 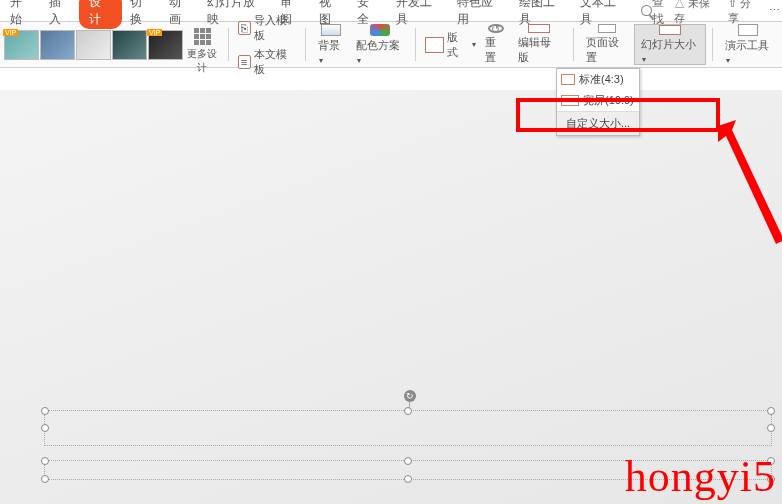 I want to click on unsaved-status: △ 未保存, so click(x=696, y=13).